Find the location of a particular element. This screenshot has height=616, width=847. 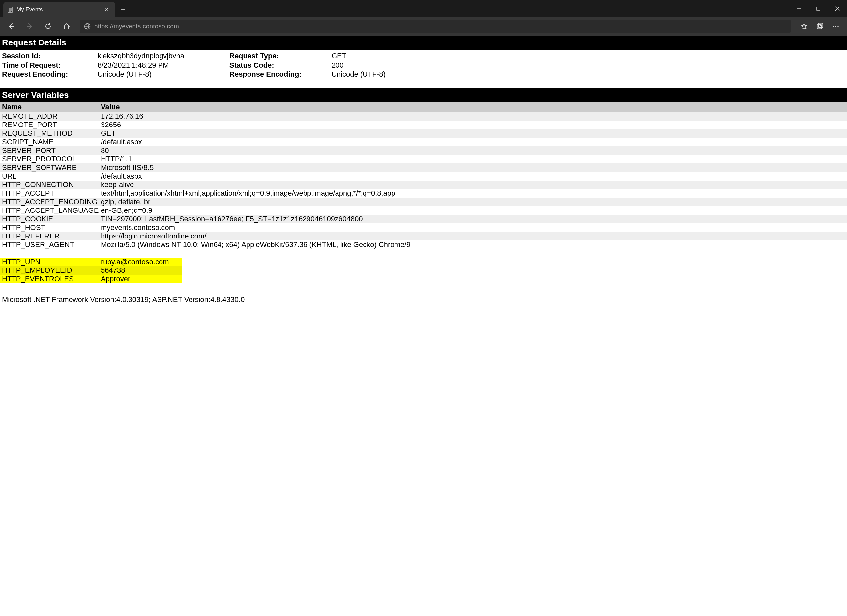

var-name: HTTP_EMPLOYEEID is located at coordinates (49, 270).